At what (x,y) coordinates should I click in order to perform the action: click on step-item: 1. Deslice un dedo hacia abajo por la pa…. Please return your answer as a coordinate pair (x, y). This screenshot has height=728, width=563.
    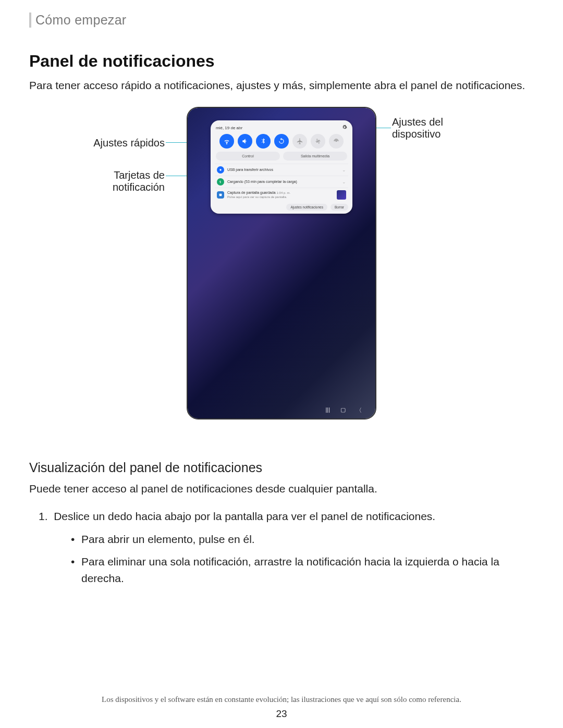
    Looking at the image, I should click on (286, 547).